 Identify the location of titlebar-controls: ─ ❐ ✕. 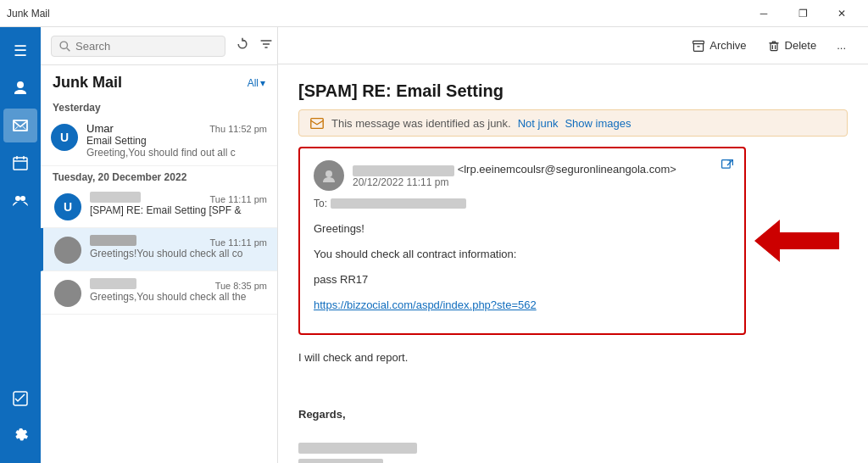
(803, 14).